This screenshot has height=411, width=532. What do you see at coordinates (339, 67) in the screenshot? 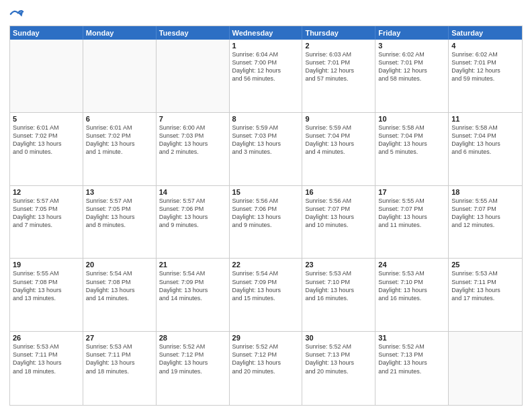
I see `cell-info: Sunrise: 6:03 AM Sunset: 7:01 PM Dayligh…` at bounding box center [339, 67].